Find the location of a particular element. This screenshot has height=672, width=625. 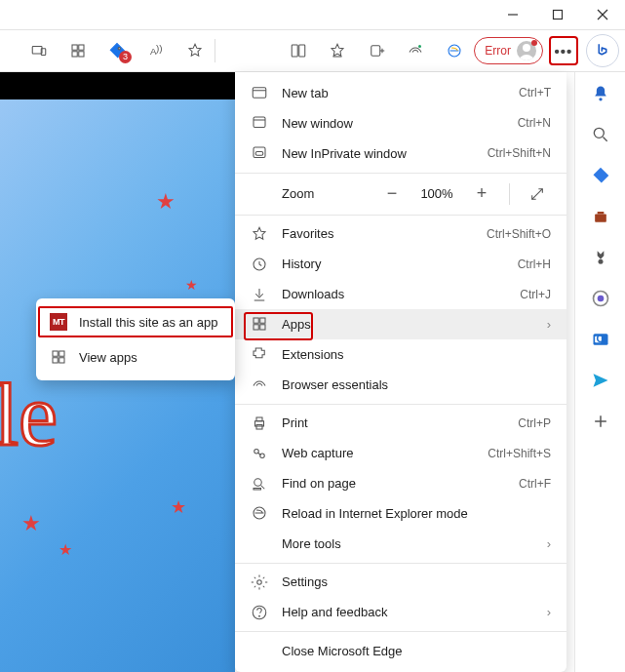

split-screen-icon is located at coordinates (298, 51).